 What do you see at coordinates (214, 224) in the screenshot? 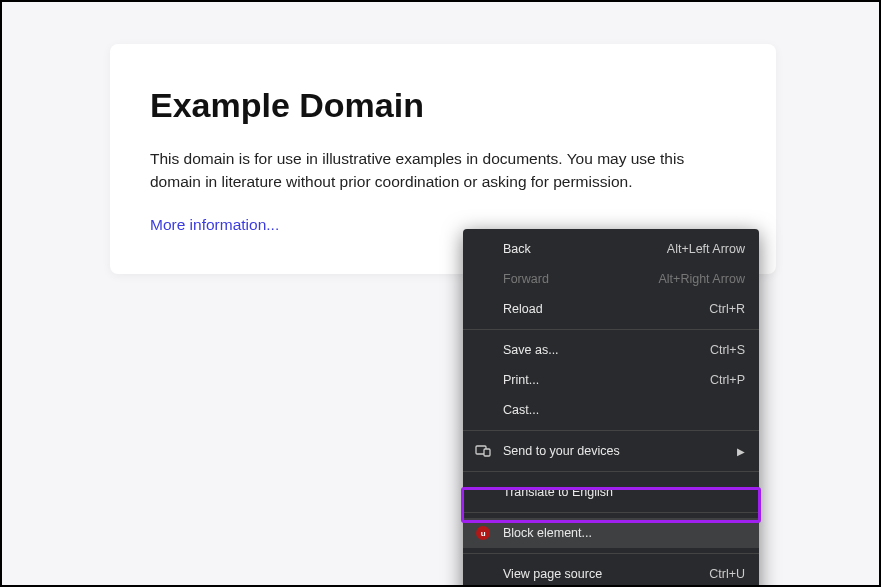
I see `more-info-link: More information...` at bounding box center [214, 224].